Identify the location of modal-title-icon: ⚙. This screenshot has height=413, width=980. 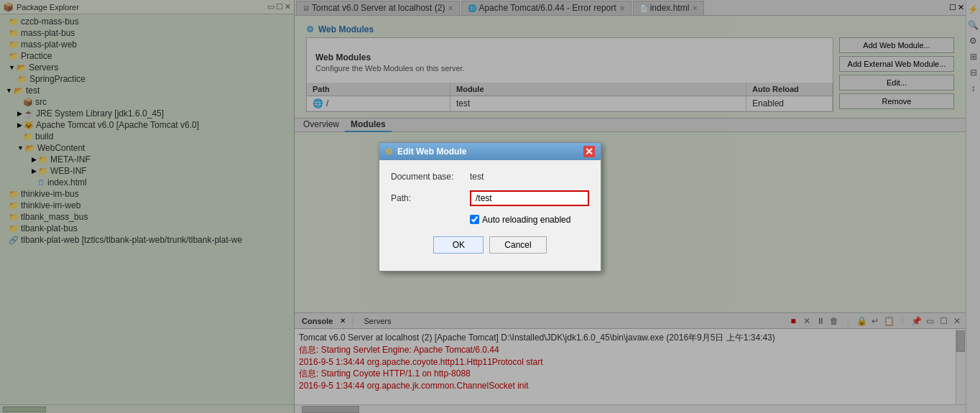
(389, 152).